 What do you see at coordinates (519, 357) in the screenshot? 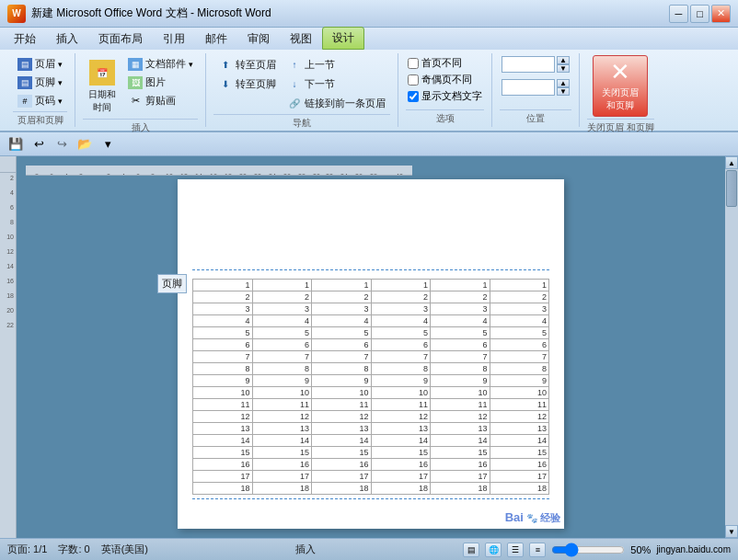
I see `table-cell: 7` at bounding box center [519, 357].